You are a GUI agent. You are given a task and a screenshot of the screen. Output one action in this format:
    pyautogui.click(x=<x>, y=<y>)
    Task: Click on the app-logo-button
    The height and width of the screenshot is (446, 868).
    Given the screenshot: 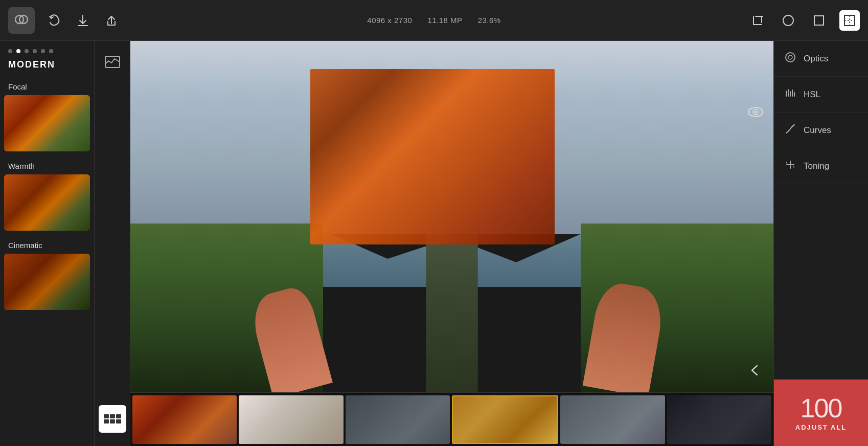 What is the action you would take?
    pyautogui.click(x=21, y=20)
    